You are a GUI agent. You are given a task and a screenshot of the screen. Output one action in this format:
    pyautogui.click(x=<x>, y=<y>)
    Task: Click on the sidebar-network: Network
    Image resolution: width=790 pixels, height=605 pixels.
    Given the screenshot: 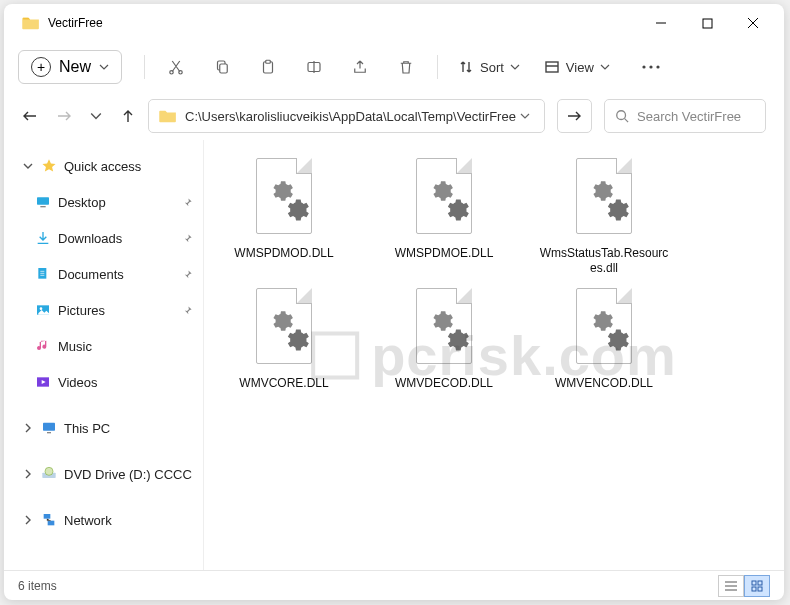 What is the action you would take?
    pyautogui.click(x=104, y=520)
    